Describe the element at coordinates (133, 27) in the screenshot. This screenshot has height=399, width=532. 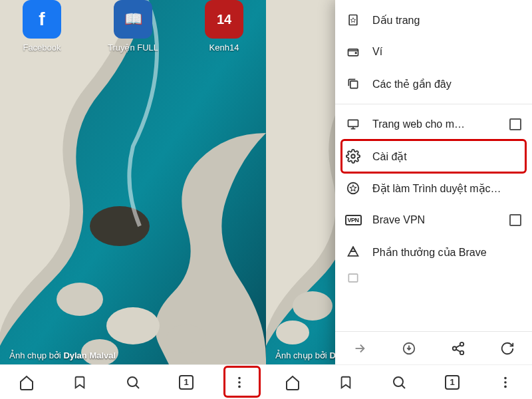
I see `app-truyenfull: 📖 Truyện FULL` at that location.